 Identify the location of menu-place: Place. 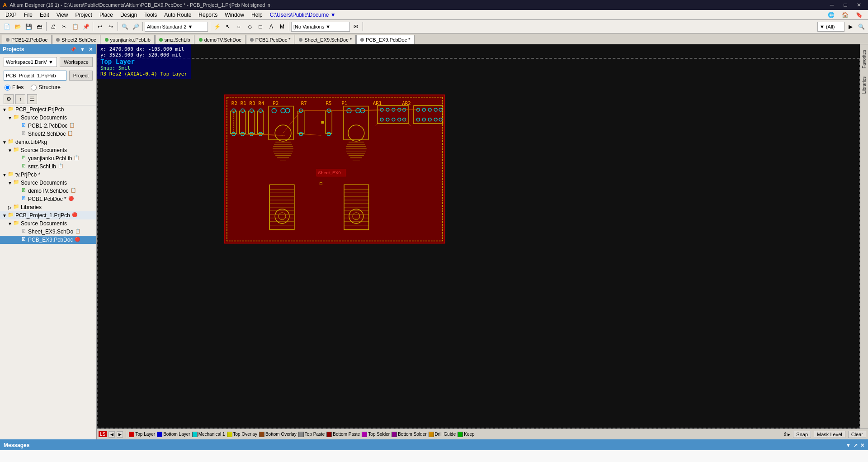
(106, 15).